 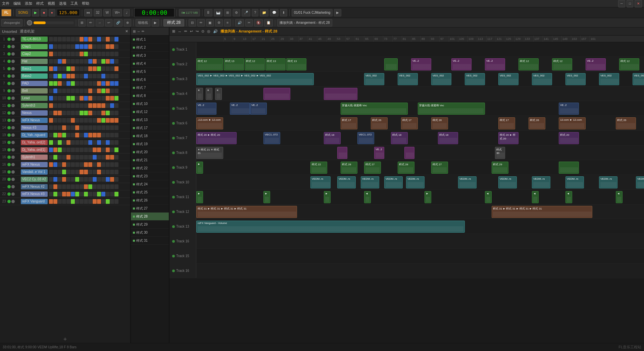 I want to click on channel-name: PAD, so click(x=34, y=83).